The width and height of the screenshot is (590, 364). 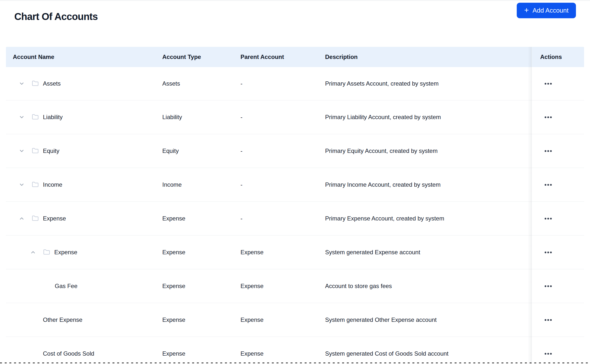 What do you see at coordinates (66, 286) in the screenshot?
I see `account-name: Gas Fee` at bounding box center [66, 286].